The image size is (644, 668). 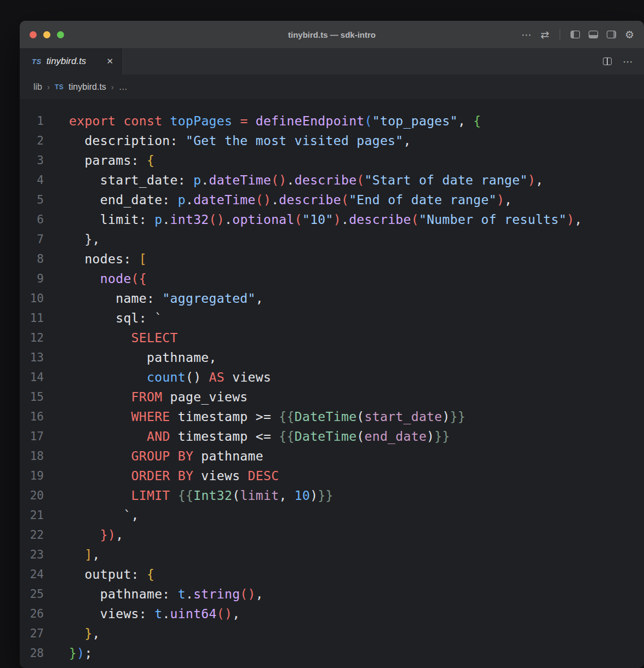 What do you see at coordinates (332, 634) in the screenshot?
I see `code-line: 27 },` at bounding box center [332, 634].